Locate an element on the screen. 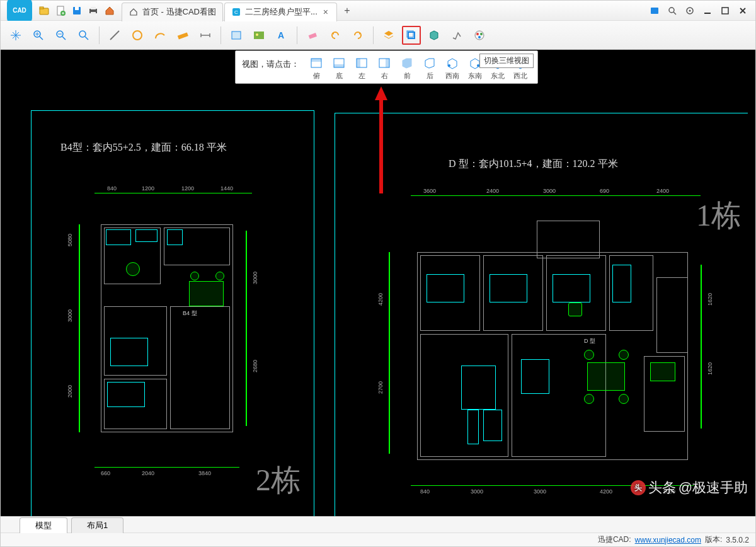 This screenshot has height=547, width=756. minimize-button is located at coordinates (707, 11).